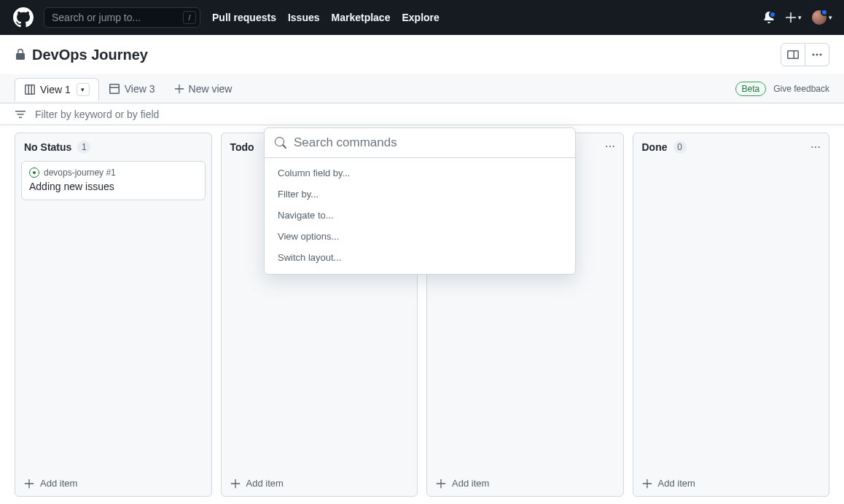 This screenshot has height=504, width=844. I want to click on give-feedback-link: Give feedback, so click(802, 89).